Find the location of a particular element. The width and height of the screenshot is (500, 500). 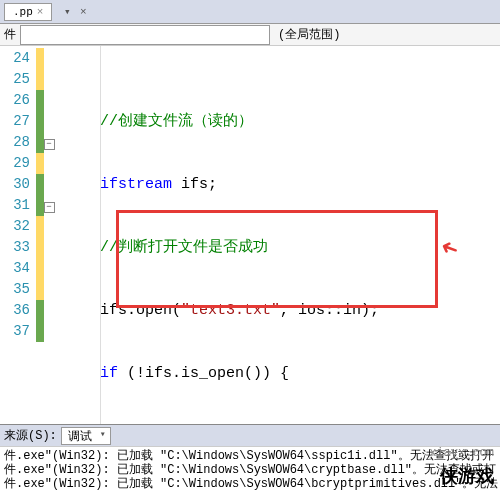

file-tab: .pp × is located at coordinates (28, 12).